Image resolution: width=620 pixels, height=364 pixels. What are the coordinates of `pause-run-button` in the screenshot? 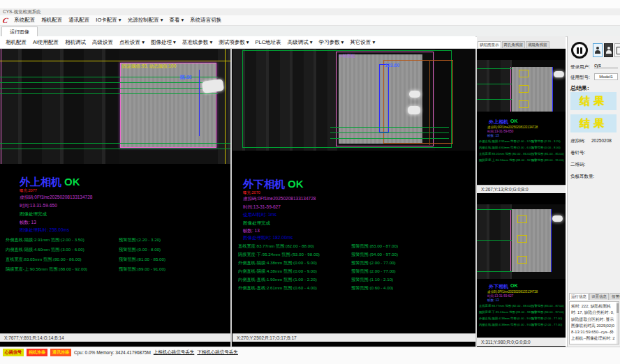 It's located at (580, 50).